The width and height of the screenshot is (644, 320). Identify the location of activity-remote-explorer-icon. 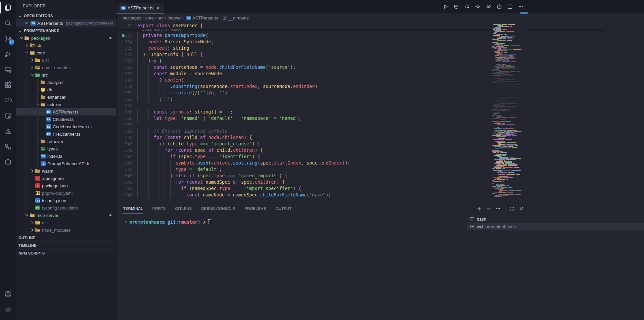
(8, 70).